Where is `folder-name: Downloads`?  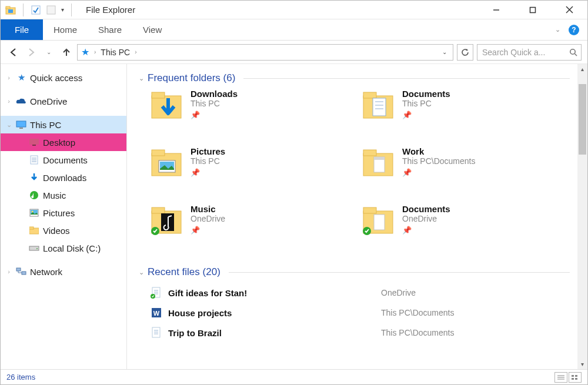
folder-name: Downloads is located at coordinates (214, 94).